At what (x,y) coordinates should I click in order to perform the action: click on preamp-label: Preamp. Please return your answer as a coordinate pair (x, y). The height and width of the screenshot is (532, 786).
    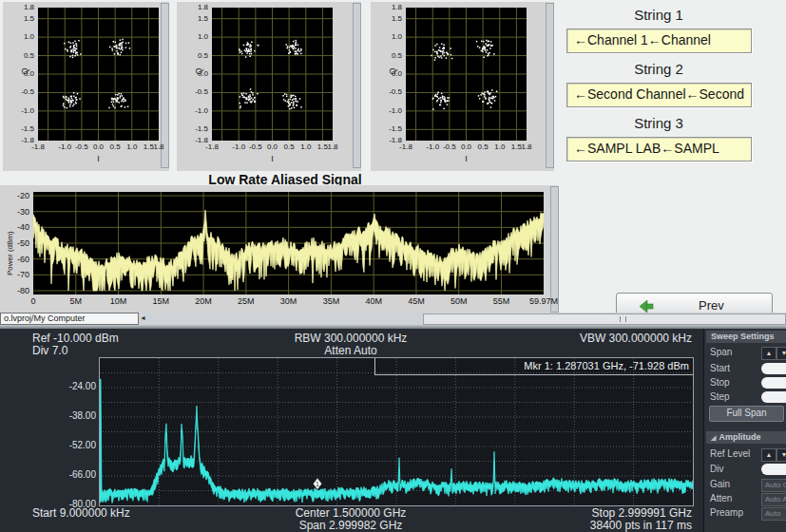
    Looking at the image, I should click on (726, 513).